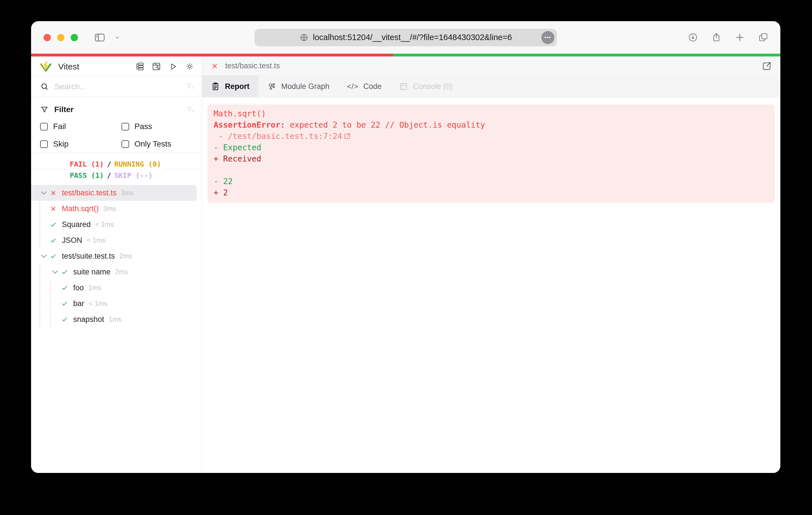 Image resolution: width=812 pixels, height=515 pixels. What do you see at coordinates (116, 256) in the screenshot?
I see `test-tree: test/basic.test.ts3msMath.sqrt()3msSquar…` at bounding box center [116, 256].